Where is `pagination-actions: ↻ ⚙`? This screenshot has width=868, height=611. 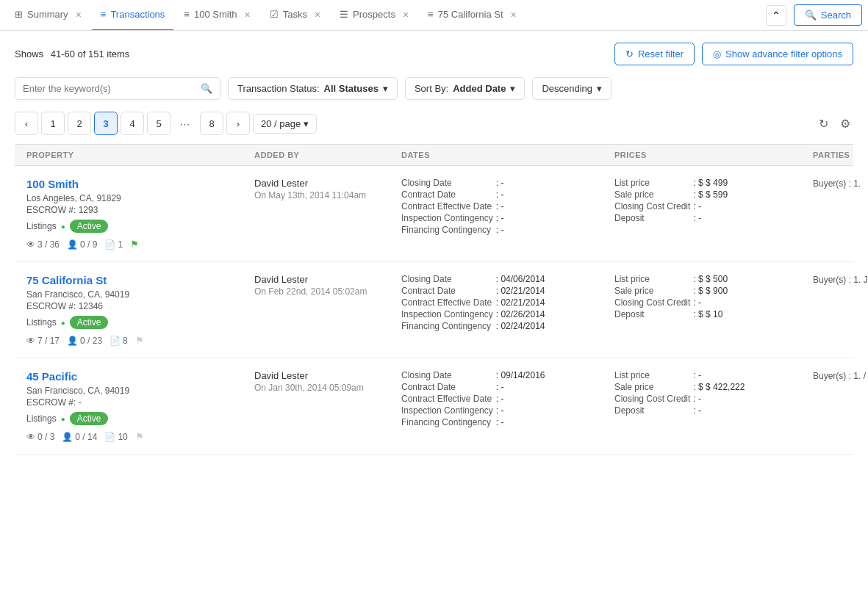
pagination-actions: ↻ ⚙ is located at coordinates (835, 123).